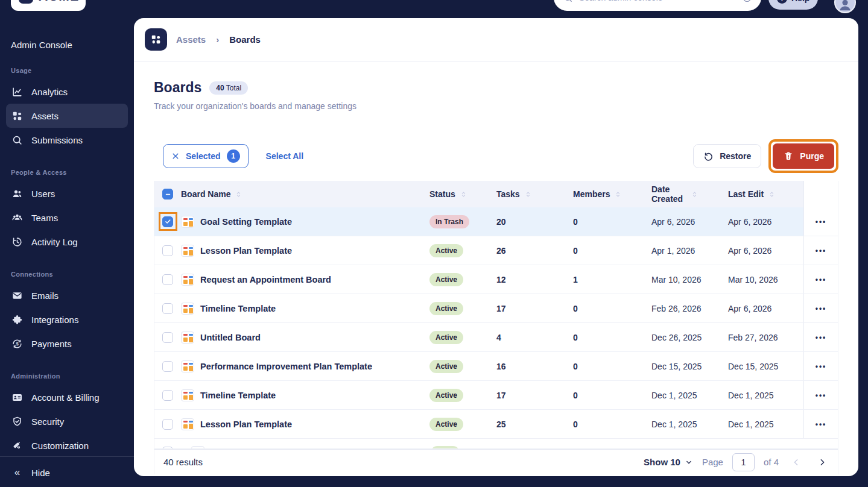 The image size is (868, 487). What do you see at coordinates (743, 462) in the screenshot?
I see `page-number-input` at bounding box center [743, 462].